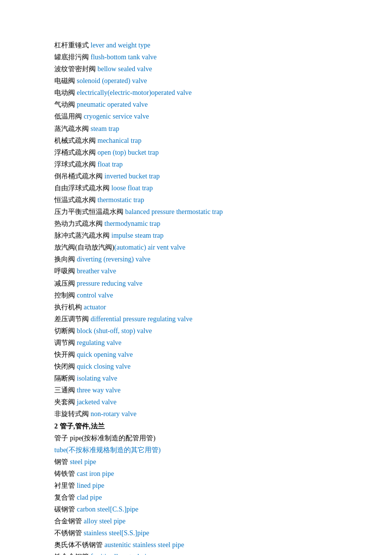  Describe the element at coordinates (105, 128) in the screenshot. I see `english-text: steam trap` at that location.